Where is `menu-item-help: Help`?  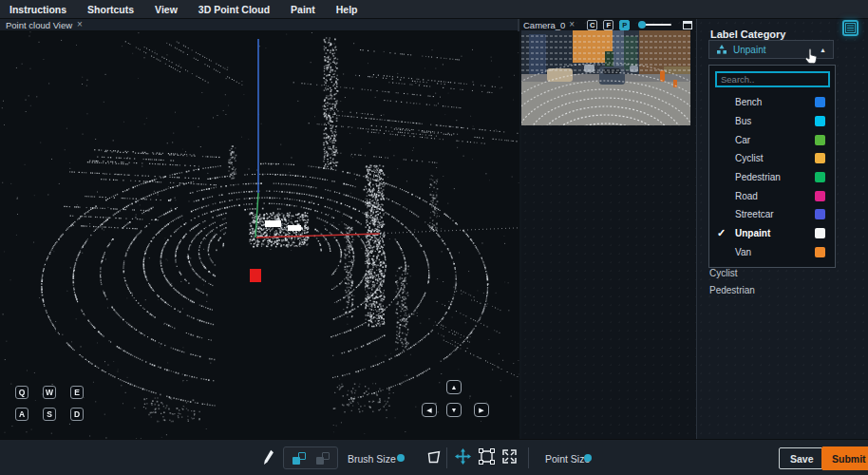
menu-item-help: Help is located at coordinates (348, 10).